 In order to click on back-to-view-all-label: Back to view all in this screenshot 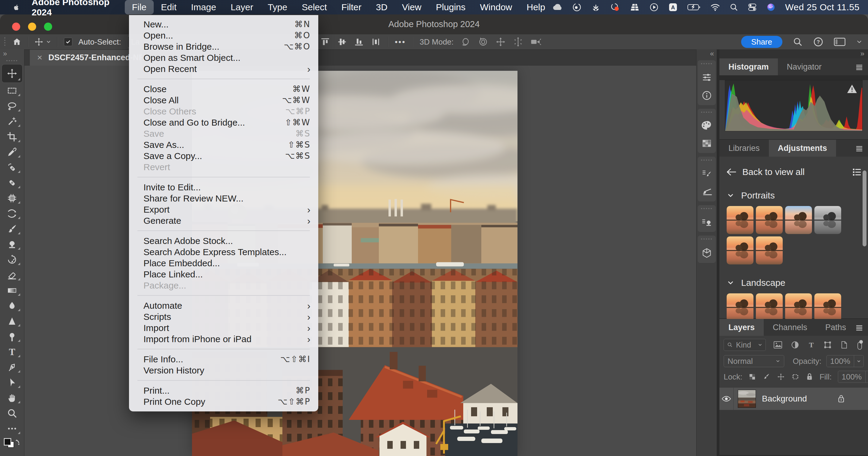, I will do `click(774, 172)`.